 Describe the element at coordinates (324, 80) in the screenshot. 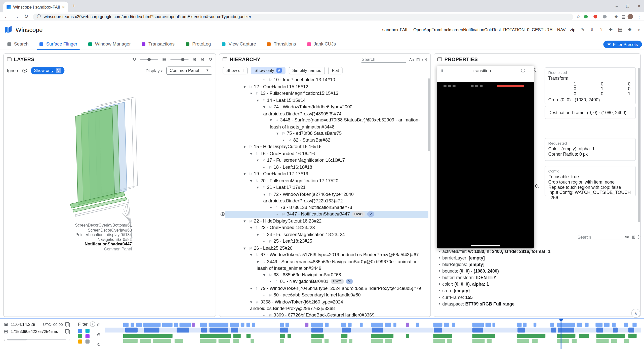

I see `hierarchy-node: •⚐10 - ImePlaceholder:13:14#10` at that location.